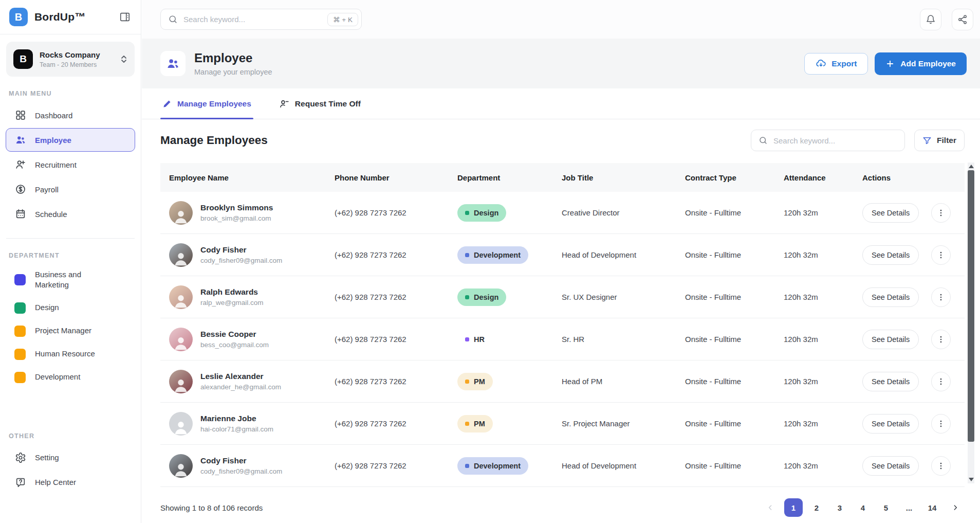  What do you see at coordinates (70, 140) in the screenshot?
I see `sidebar-item-employee: Employee` at bounding box center [70, 140].